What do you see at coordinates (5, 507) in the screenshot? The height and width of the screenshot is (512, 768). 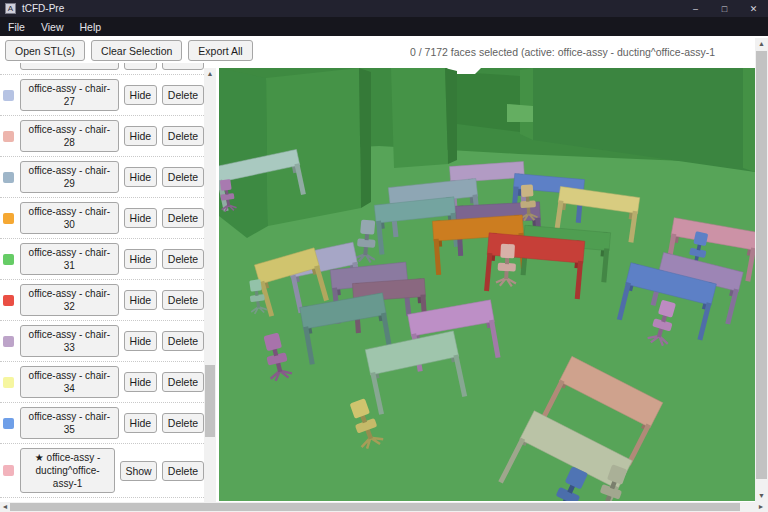 I see `scroll-left-icon: ◄` at bounding box center [5, 507].